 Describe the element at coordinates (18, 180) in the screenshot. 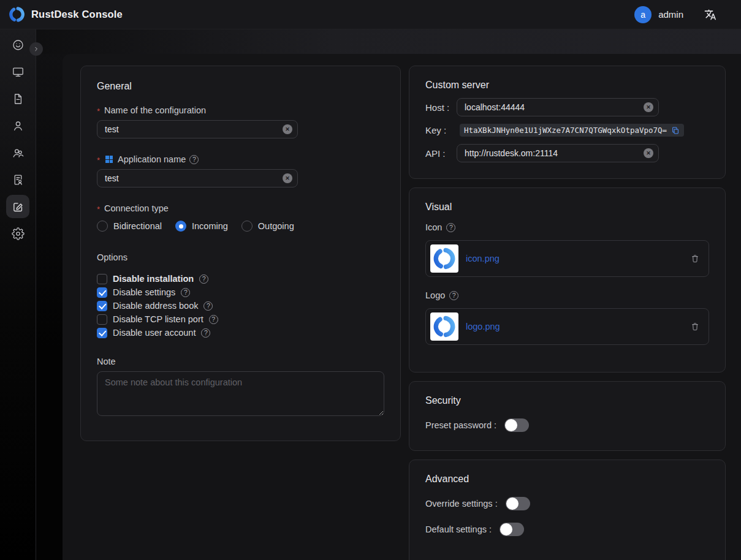

I see `audit-log-icon` at that location.